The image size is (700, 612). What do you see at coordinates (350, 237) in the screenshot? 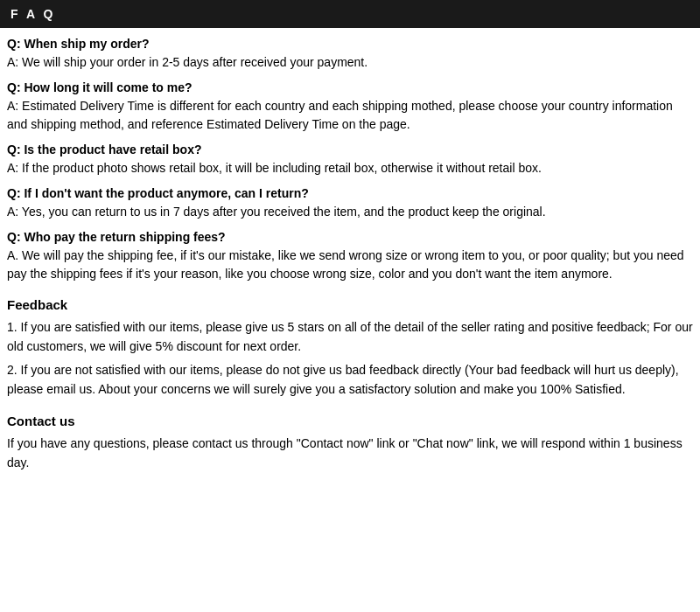
I see `faq-question-5: Q: Who pay the return shipping fees?` at bounding box center [350, 237].